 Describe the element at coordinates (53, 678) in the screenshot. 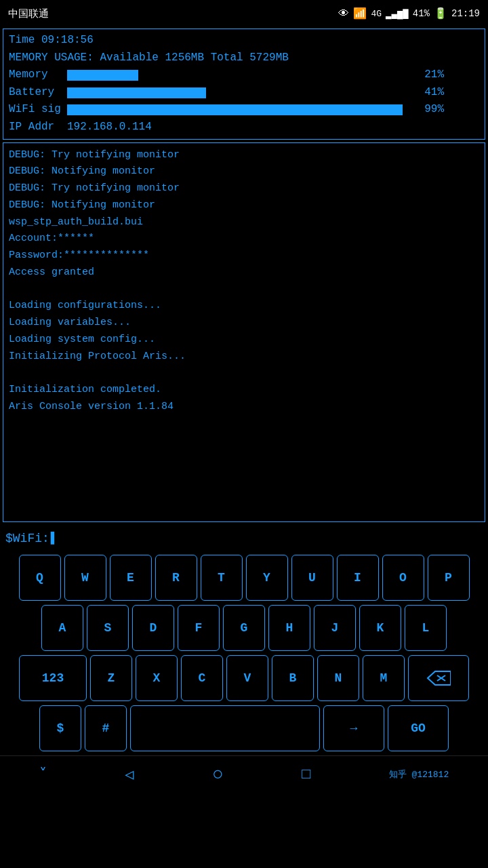

I see `key-123: 123` at that location.